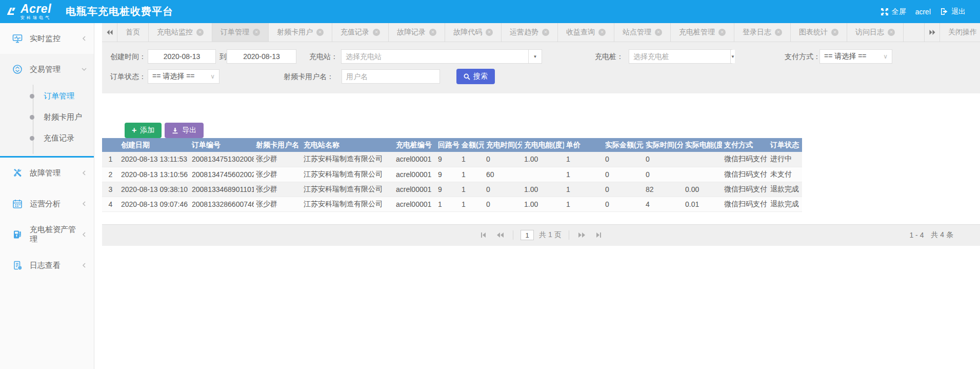 Image resolution: width=980 pixels, height=369 pixels. What do you see at coordinates (278, 159) in the screenshot?
I see `table-cell: 张少群` at bounding box center [278, 159].